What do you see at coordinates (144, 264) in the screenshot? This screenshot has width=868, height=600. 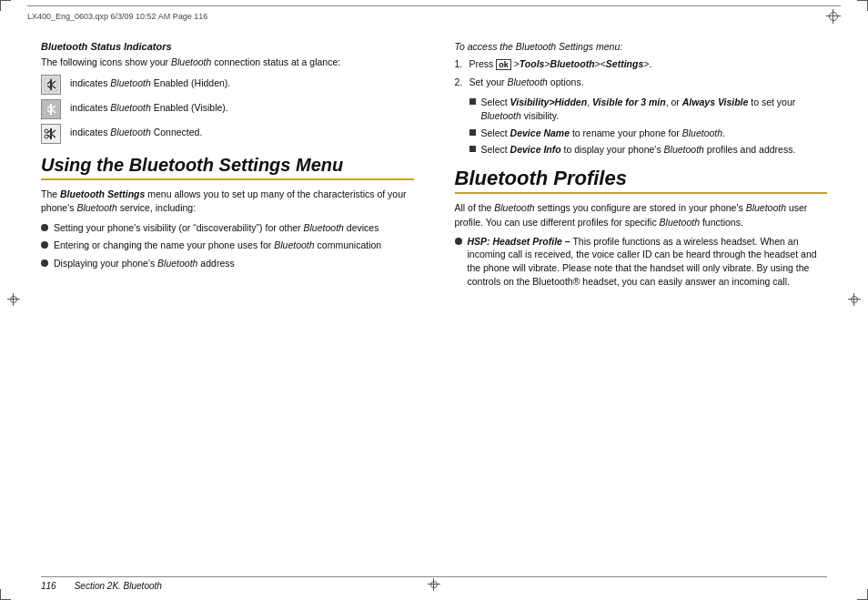 I see `bullet-text-3: Displaying your phone's Bluetooth addres…` at bounding box center [144, 264].